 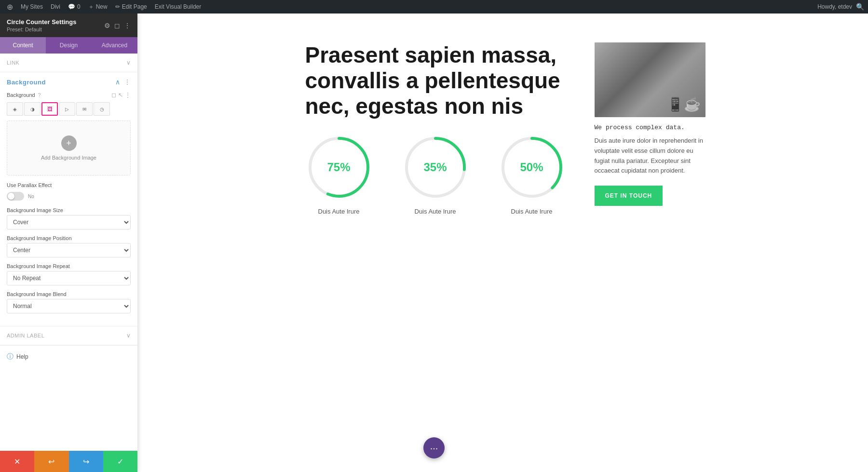 What do you see at coordinates (118, 82) in the screenshot?
I see `background-up-icon: ∧` at bounding box center [118, 82].